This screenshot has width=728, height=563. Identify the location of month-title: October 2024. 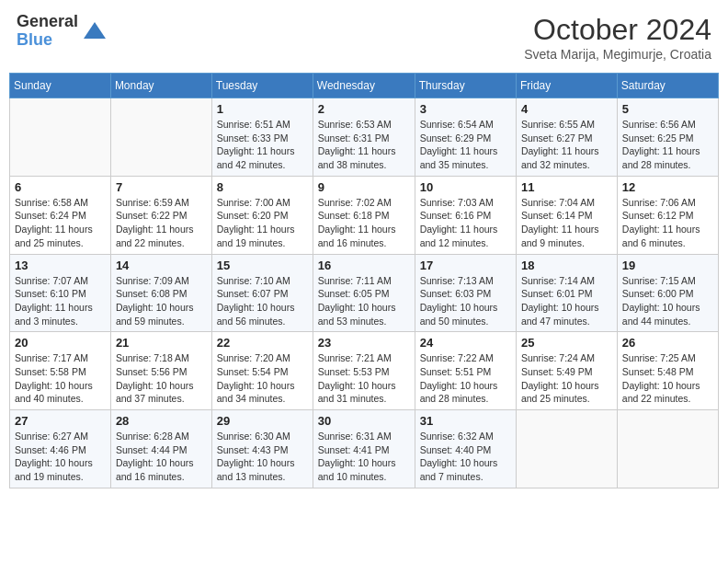
(618, 29).